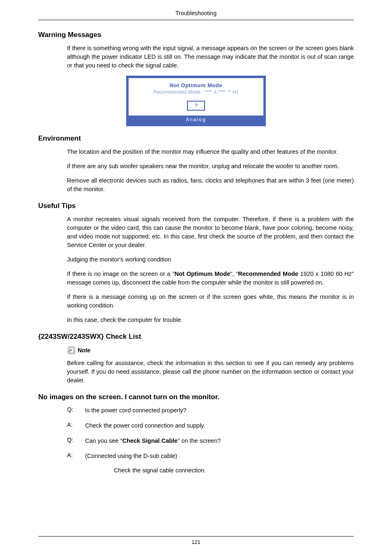  Describe the element at coordinates (219, 456) in the screenshot. I see `qa-a2-text: (Connected using the D-sub cable)` at that location.